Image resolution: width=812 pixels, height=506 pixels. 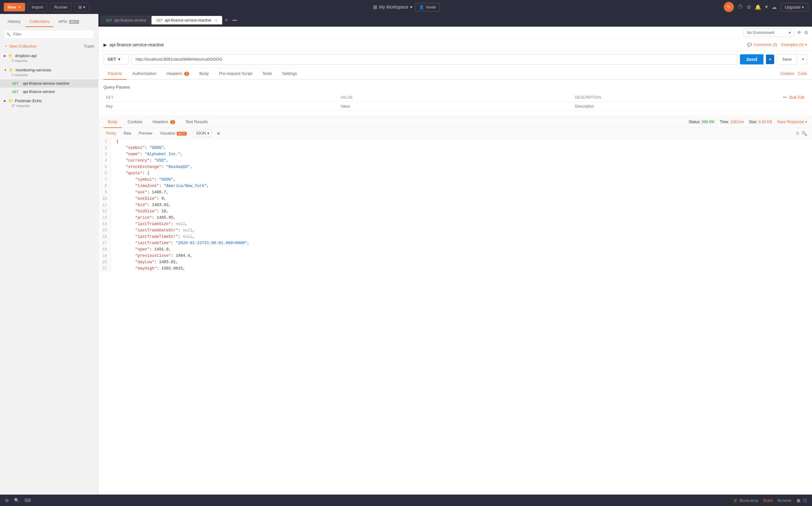 What do you see at coordinates (768, 501) in the screenshot?
I see `build-link: Build` at bounding box center [768, 501].